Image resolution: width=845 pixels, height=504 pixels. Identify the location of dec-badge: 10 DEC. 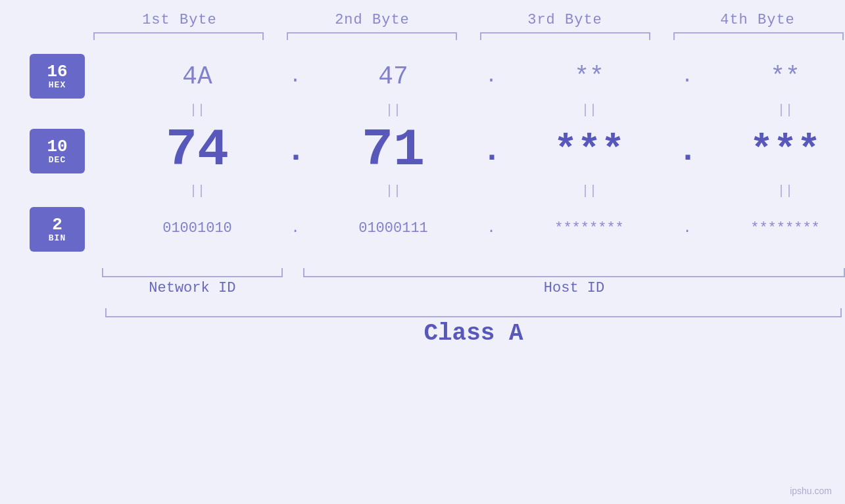
(57, 151).